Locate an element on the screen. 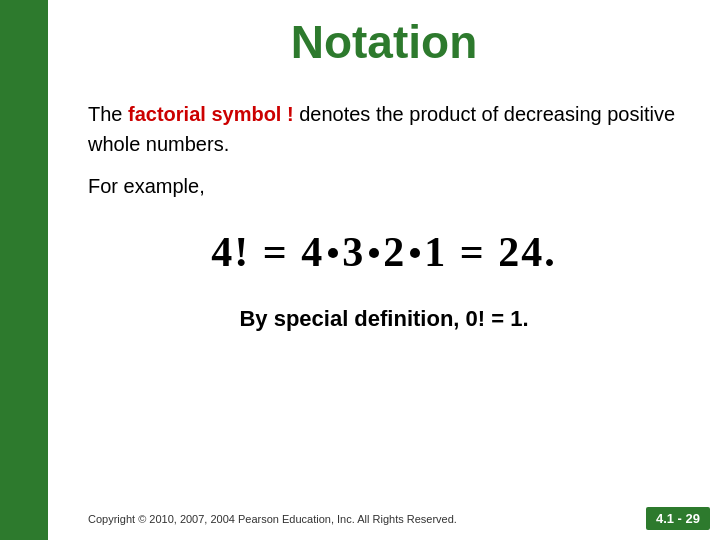 The width and height of the screenshot is (720, 540). special-definition: By special definition, 0! = 1. is located at coordinates (384, 319).